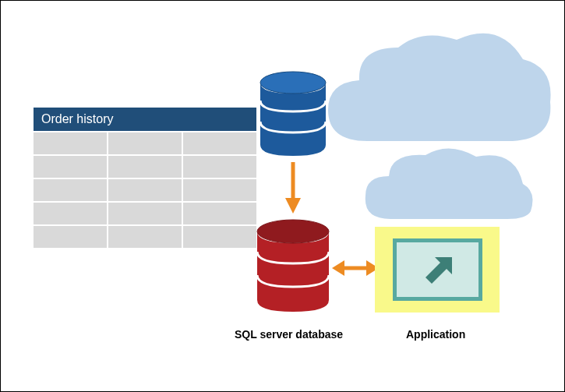 The image size is (565, 392). Describe the element at coordinates (288, 334) in the screenshot. I see `sql-server-label: SQL server database` at that location.